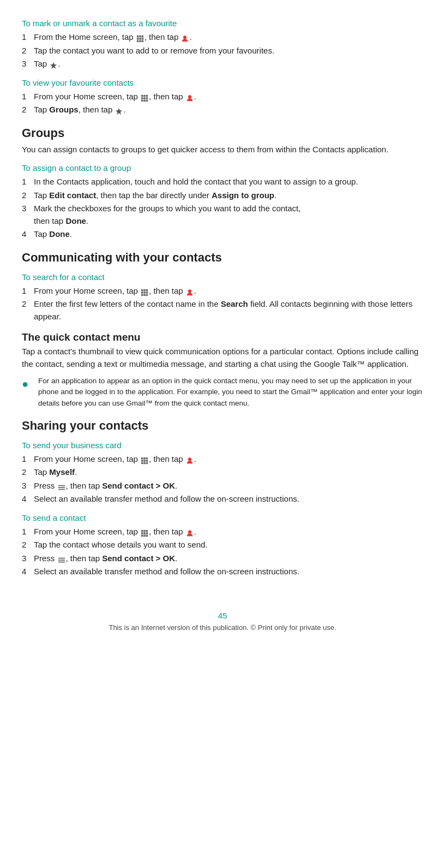 The width and height of the screenshot is (445, 868). Describe the element at coordinates (121, 545) in the screenshot. I see `step-text: Tap the contact whose details you want t…` at that location.